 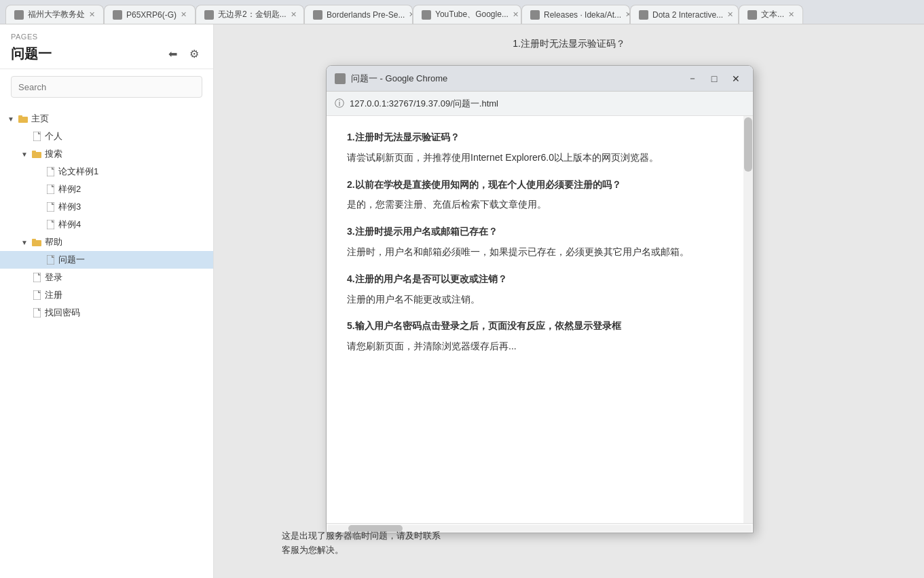 What do you see at coordinates (107, 207) in the screenshot?
I see `tree-item-example3: ▶ 样例3` at bounding box center [107, 207].